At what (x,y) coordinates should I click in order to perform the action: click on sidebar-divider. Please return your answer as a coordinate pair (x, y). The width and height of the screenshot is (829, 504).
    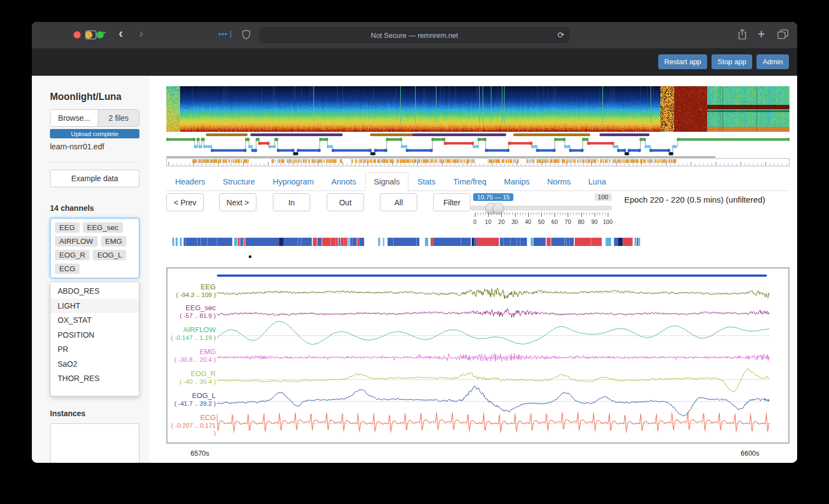
    Looking at the image, I should click on (94, 163).